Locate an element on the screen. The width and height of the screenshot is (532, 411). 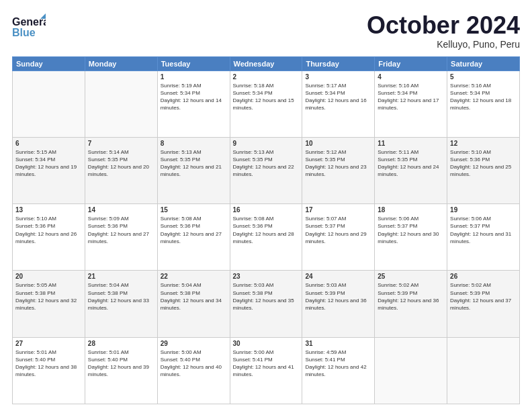
calendar-cell: 18Sunrise: 5:06 AMSunset: 5:37 PMDayligh… is located at coordinates (411, 238).